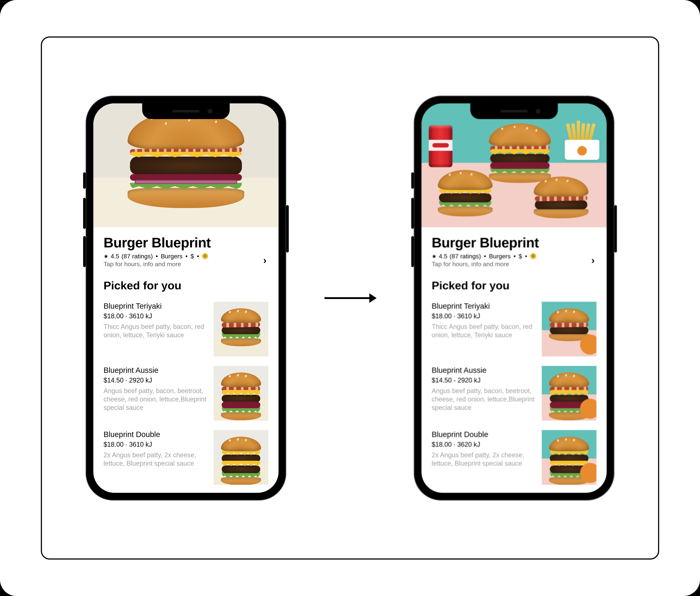  What do you see at coordinates (186, 393) in the screenshot?
I see `menu-item: Blueprint Aussie $14.50 · 2920 kJ Angus …` at bounding box center [186, 393].